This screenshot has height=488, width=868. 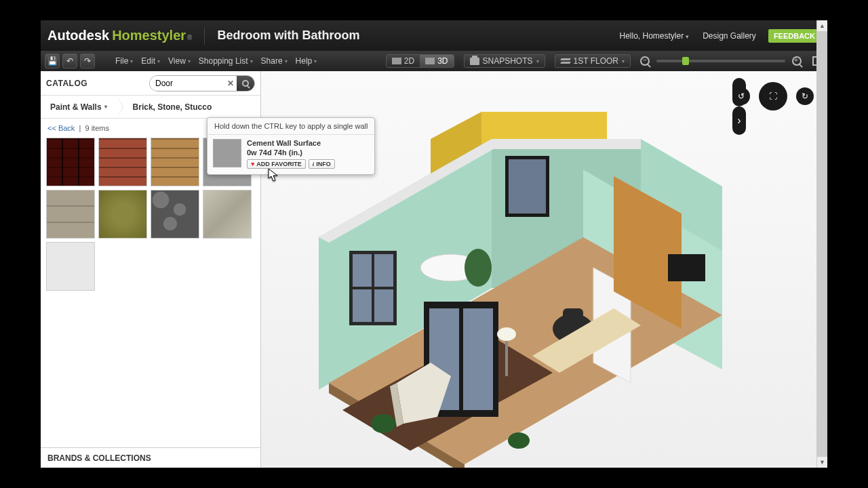 I want to click on scroll-down-button: ▼, so click(x=822, y=462).